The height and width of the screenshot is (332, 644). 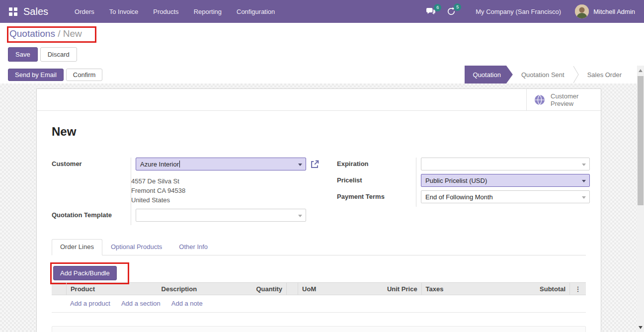 I want to click on pricelist-caret-icon, so click(x=584, y=181).